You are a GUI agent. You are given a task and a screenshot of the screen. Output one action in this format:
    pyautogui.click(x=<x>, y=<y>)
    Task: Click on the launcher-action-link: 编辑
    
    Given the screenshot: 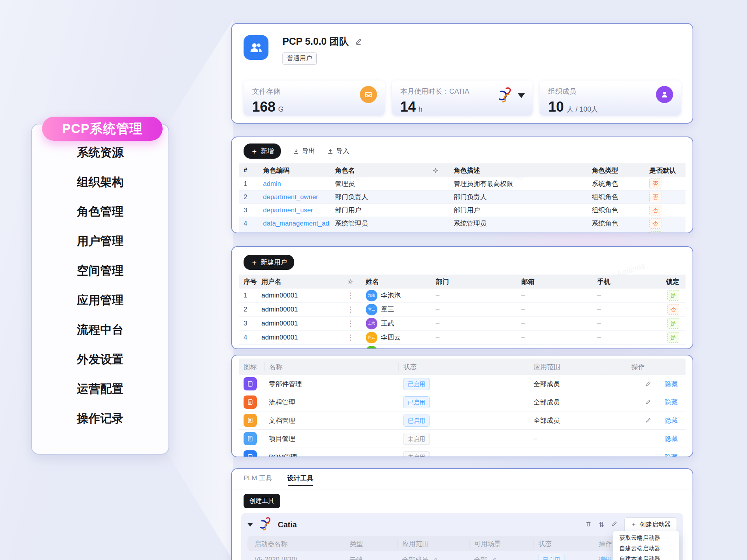 What is the action you would take?
    pyautogui.click(x=605, y=558)
    